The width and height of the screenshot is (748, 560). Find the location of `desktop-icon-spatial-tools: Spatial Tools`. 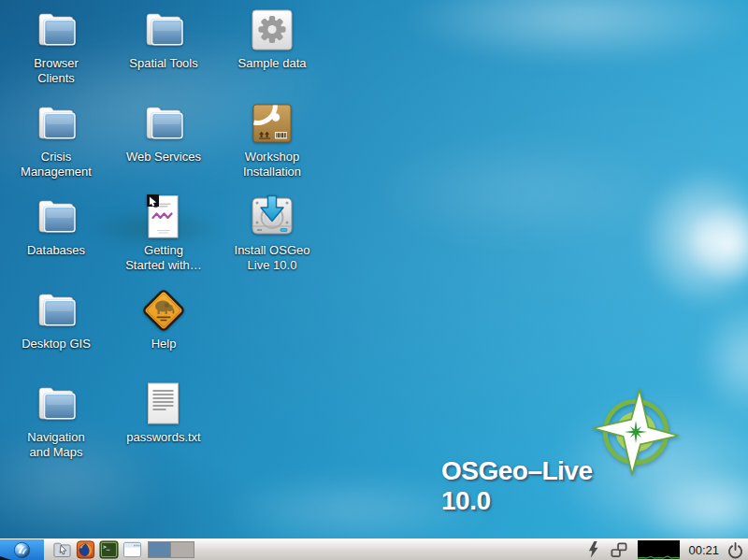

desktop-icon-spatial-tools: Spatial Tools is located at coordinates (164, 39).